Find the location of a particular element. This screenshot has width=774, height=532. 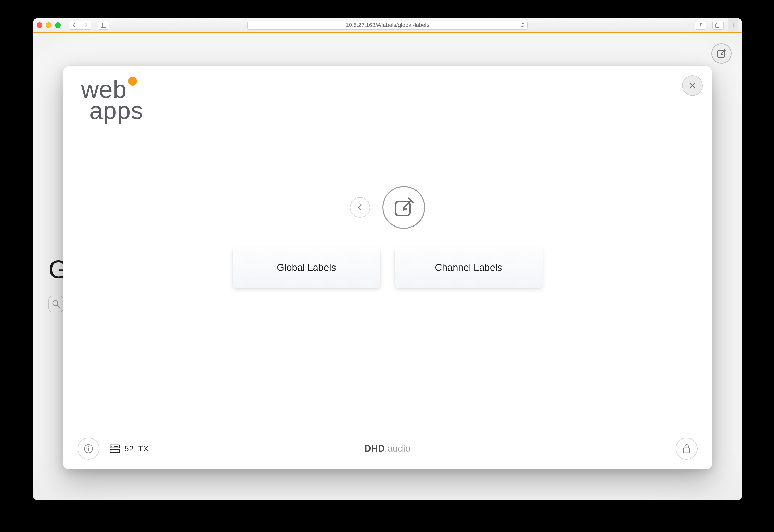

lock-button is located at coordinates (687, 449).